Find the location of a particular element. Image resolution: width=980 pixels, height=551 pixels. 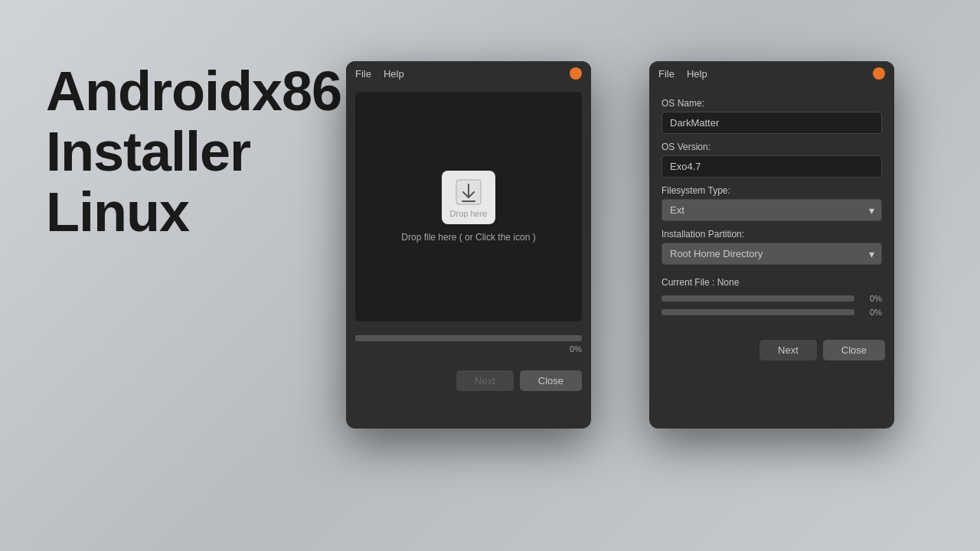

window1-close-button: Close is located at coordinates (551, 381).